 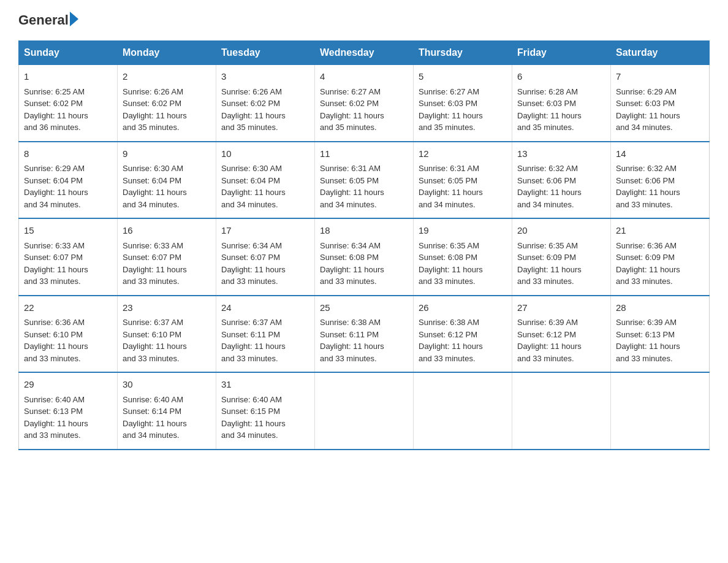 What do you see at coordinates (660, 340) in the screenshot?
I see `day-info: Sunrise: 6:39 AMSunset: 6:13 PMDaylight:…` at bounding box center [660, 340].